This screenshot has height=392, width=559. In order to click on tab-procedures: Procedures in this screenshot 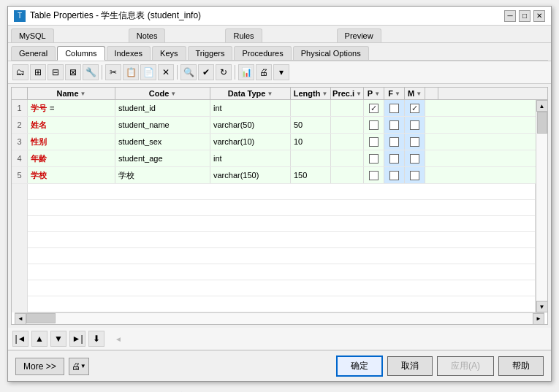, I will do `click(262, 53)`.